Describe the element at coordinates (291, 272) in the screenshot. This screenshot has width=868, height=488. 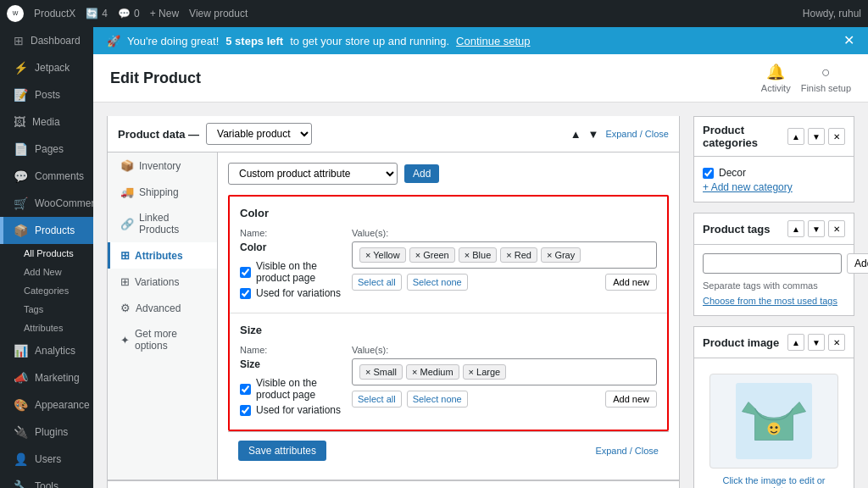
I see `attr-color-visible-label: Visible on the product page` at that location.